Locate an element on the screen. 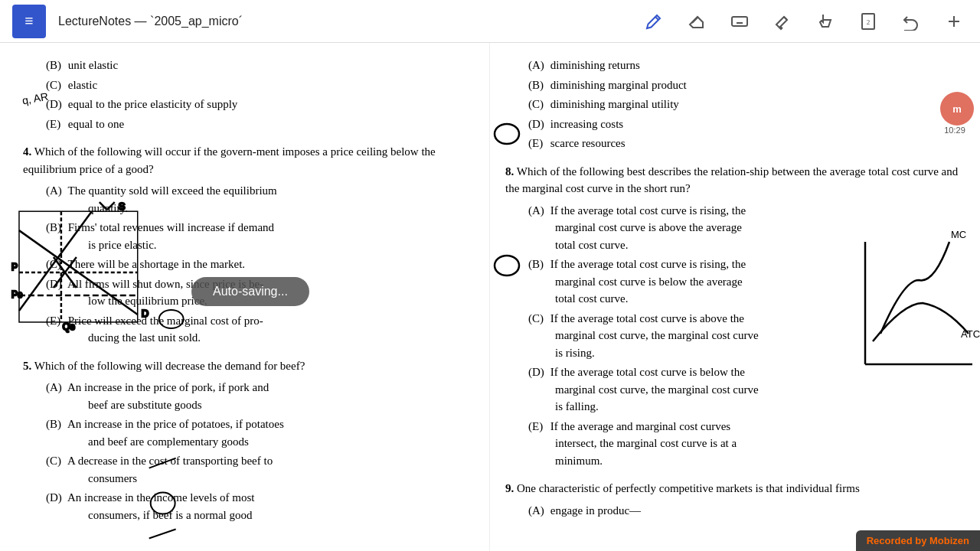  option-C-right-top: (C) diminishing marginal utility is located at coordinates (746, 104).